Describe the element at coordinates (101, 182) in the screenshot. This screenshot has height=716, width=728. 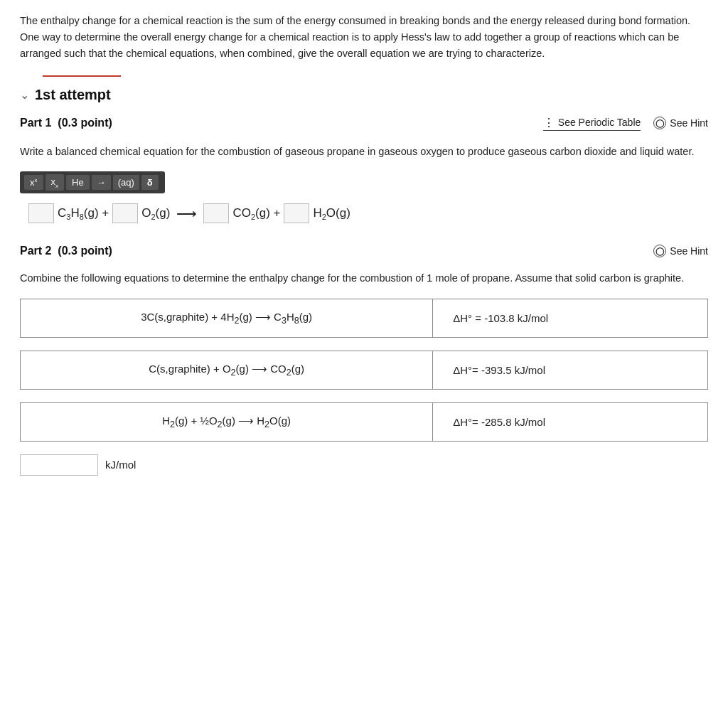
I see `toolbar-arrow-btn: →` at that location.